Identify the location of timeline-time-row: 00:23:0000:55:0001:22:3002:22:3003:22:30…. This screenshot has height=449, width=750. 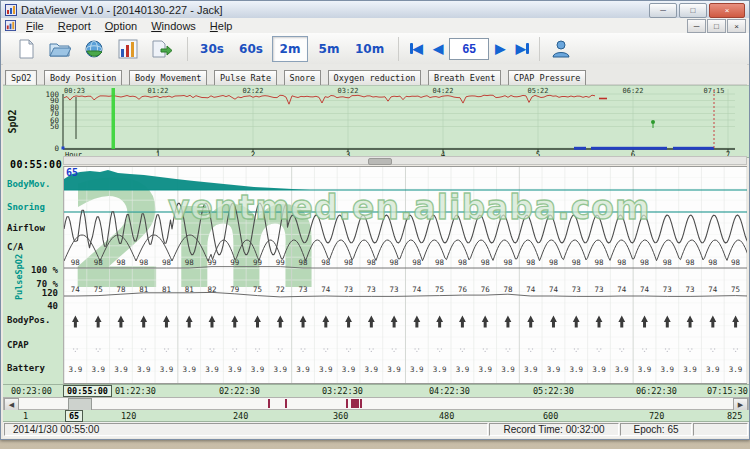
(376, 390).